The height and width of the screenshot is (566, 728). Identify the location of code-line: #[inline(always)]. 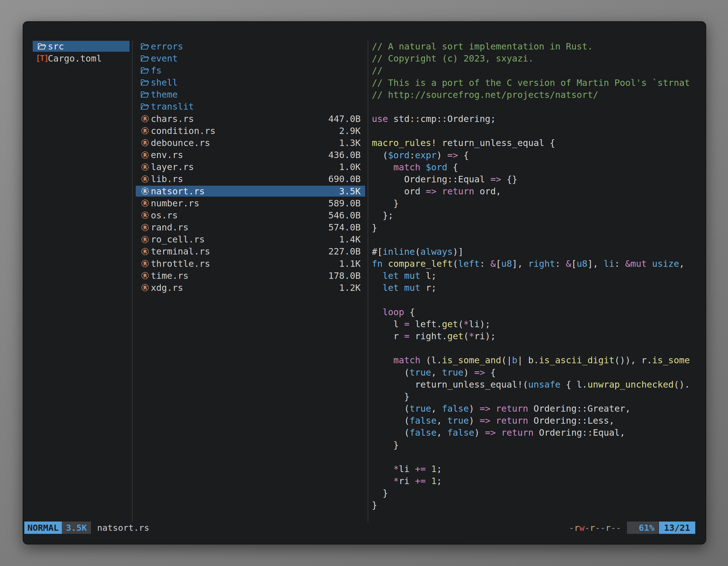
(418, 252).